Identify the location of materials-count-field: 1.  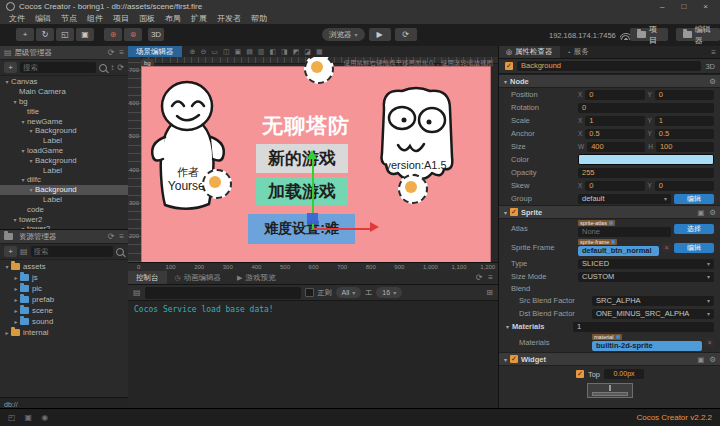
(644, 327).